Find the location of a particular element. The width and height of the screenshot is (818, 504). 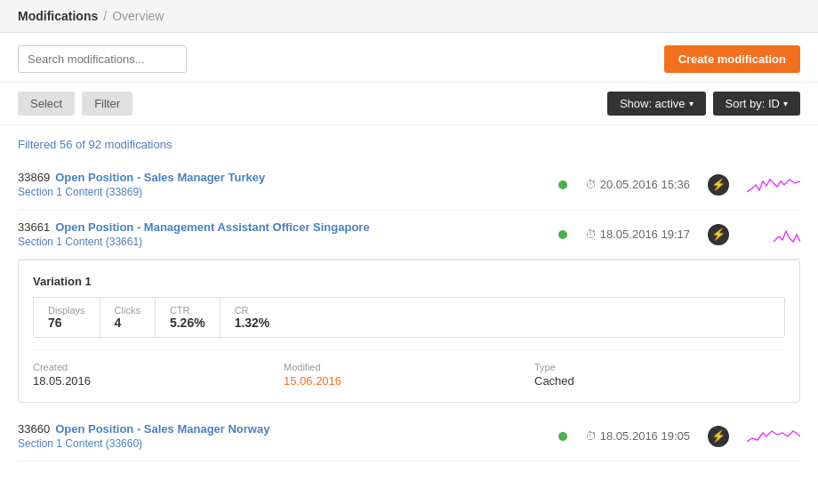

mod-name: Open Position - Sales Manager Turkey is located at coordinates (160, 178).